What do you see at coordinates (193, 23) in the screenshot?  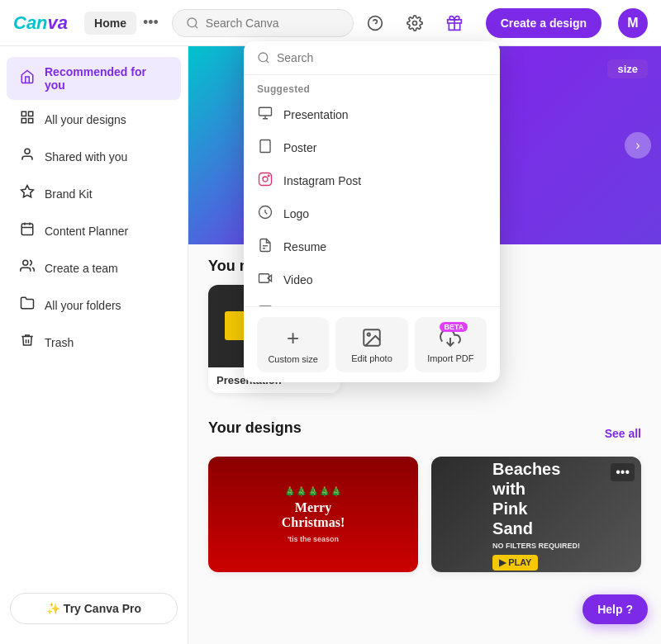 I see `search-icon` at bounding box center [193, 23].